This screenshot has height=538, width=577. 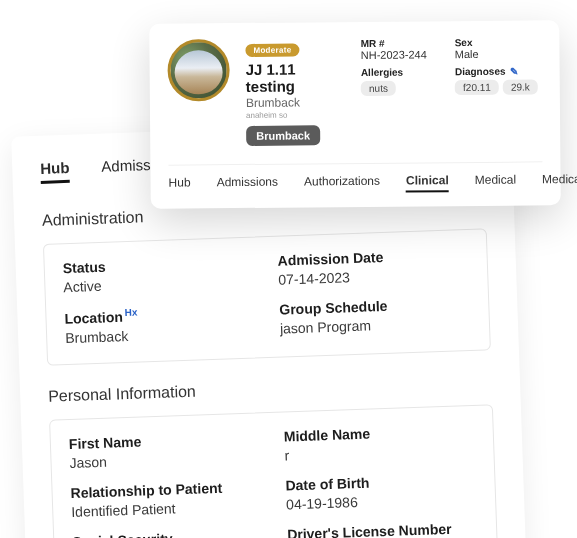 I want to click on diagnosis-pill-2: 29.k, so click(x=520, y=86).